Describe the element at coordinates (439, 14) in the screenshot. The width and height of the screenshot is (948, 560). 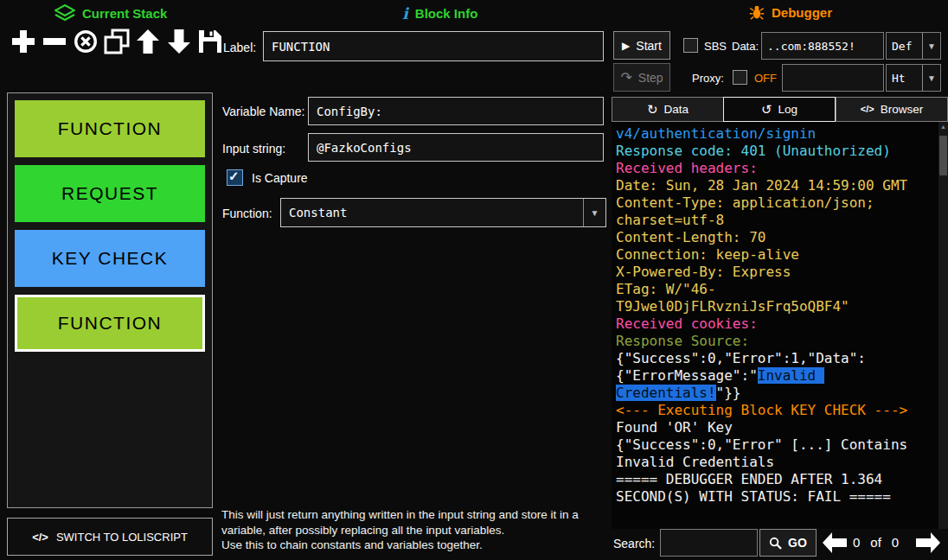
I see `header-block-info: i Block Info` at that location.